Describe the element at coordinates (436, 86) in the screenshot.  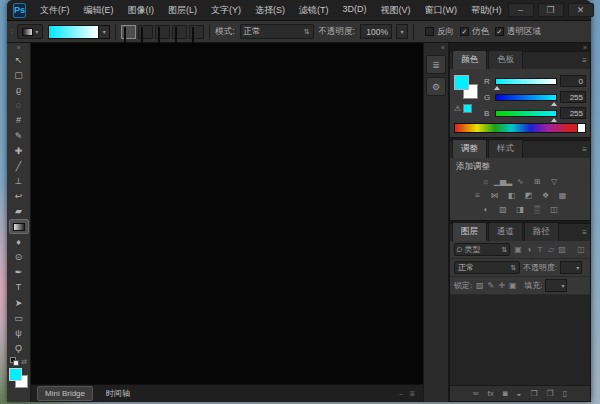
I see `properties-panel-icon: ⚙` at that location.